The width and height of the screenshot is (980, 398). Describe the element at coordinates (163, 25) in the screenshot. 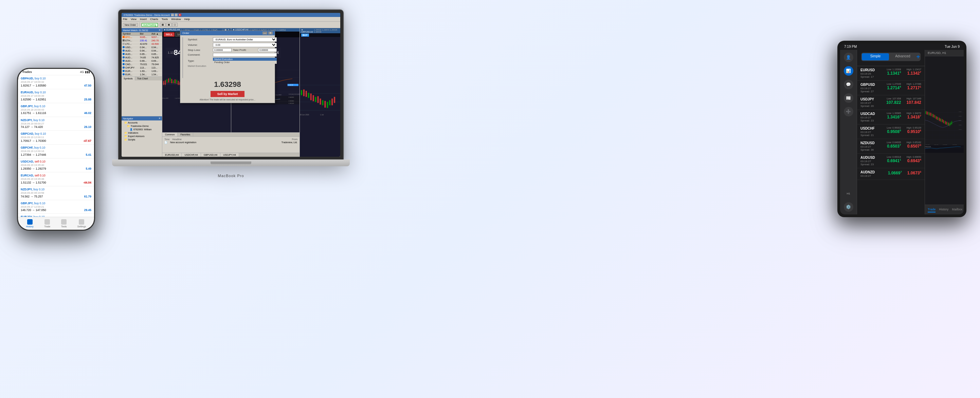

I see `chart-bar-btn: ▦` at that location.